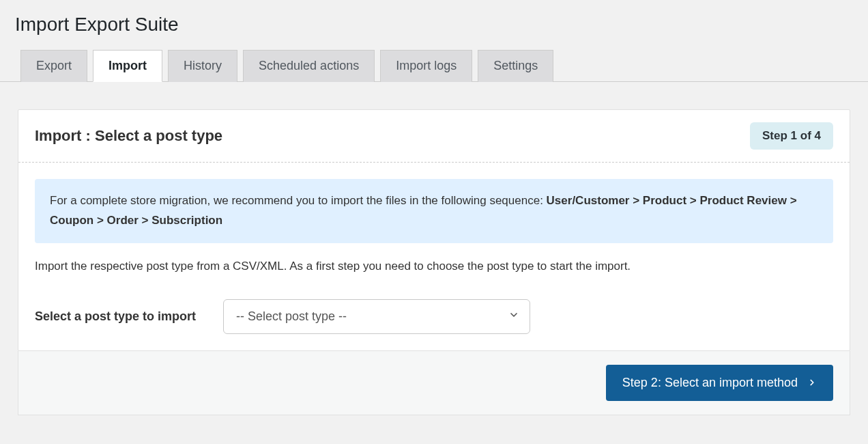  I want to click on next-step-label: Step 2: Select an import method, so click(710, 383).